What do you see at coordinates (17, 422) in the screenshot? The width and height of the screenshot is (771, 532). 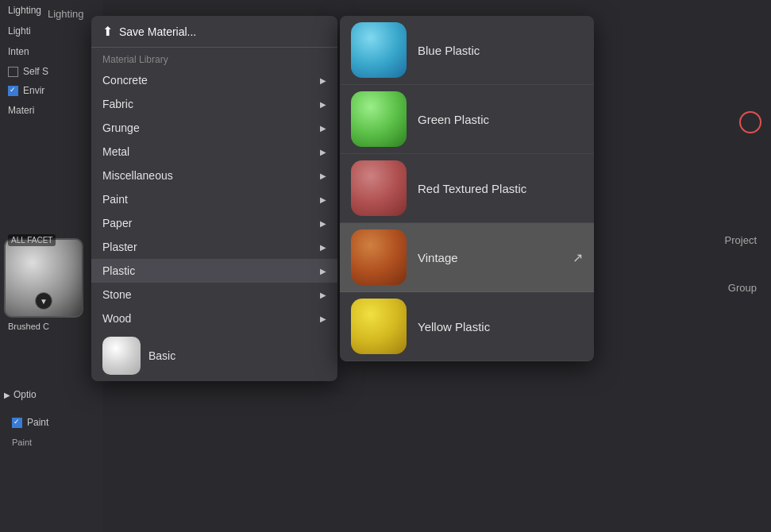 I see `paint-checkbox` at bounding box center [17, 422].